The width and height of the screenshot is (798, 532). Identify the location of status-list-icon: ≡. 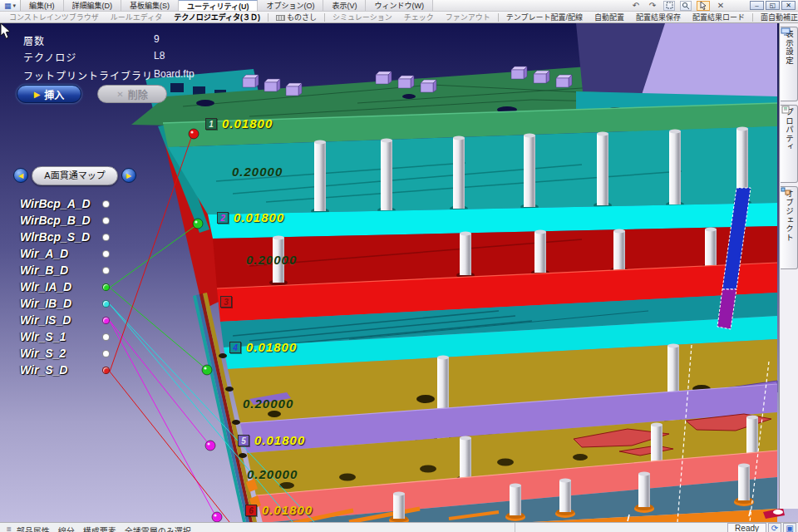
(9, 529).